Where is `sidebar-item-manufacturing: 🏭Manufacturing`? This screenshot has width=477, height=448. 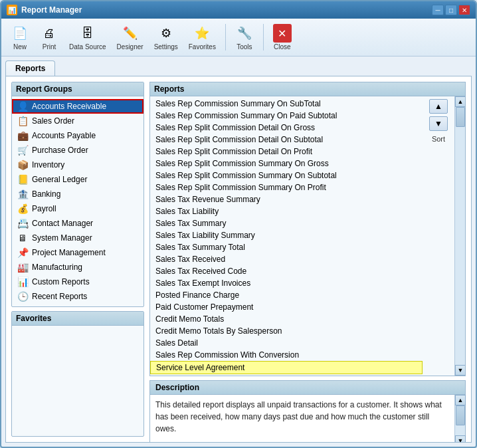
sidebar-item-manufacturing: 🏭Manufacturing is located at coordinates (78, 267).